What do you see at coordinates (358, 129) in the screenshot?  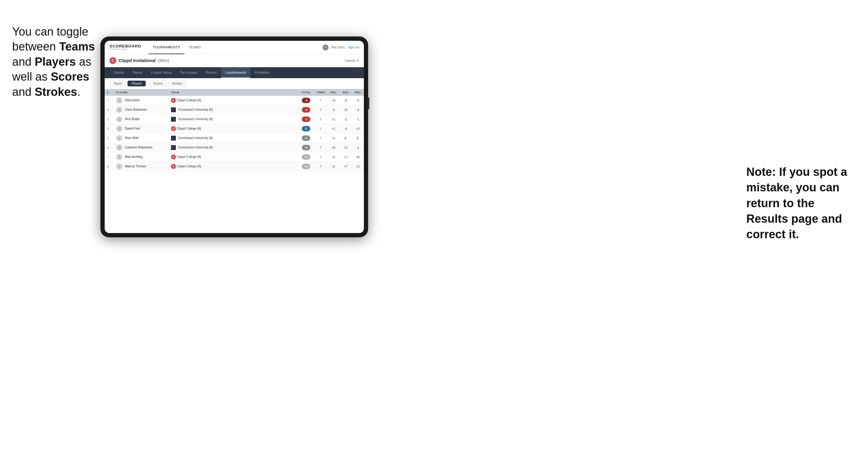 I see `cell-rd3: +3` at bounding box center [358, 129].